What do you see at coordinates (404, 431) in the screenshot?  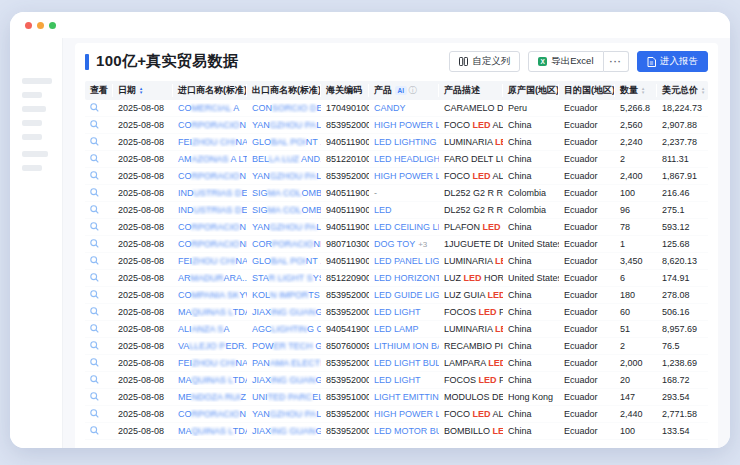 I see `product-cell: LED MOTOR BULB` at bounding box center [404, 431].